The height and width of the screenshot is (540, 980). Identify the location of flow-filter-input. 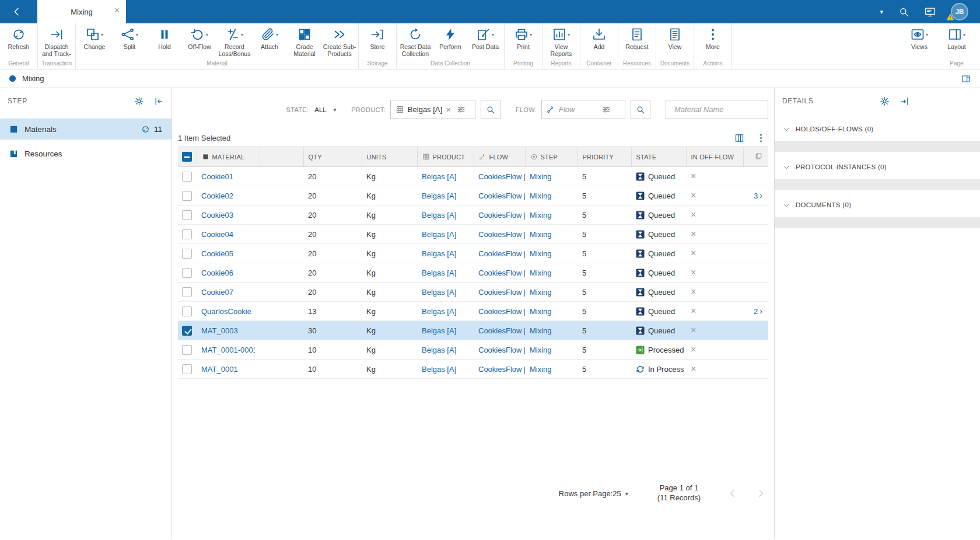
(583, 110).